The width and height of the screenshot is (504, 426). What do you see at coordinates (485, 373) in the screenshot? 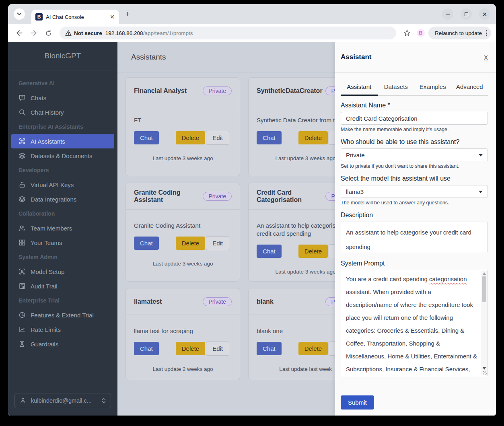
I see `resize-handle` at bounding box center [485, 373].